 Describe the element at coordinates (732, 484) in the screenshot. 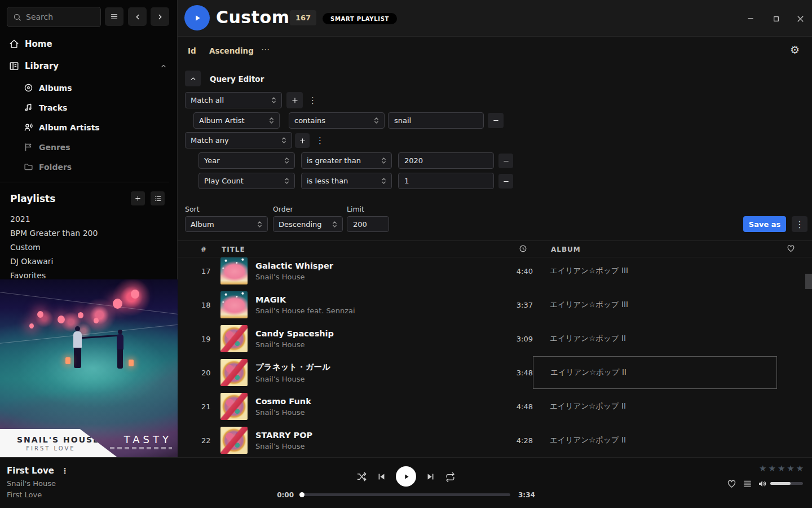

I see `favorite-button` at that location.